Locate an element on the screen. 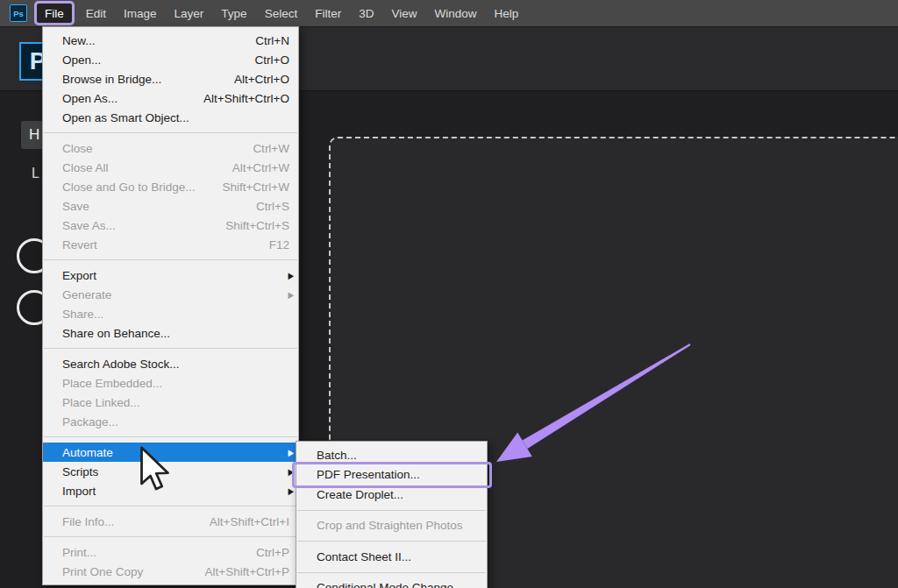 The width and height of the screenshot is (898, 588). submenu-item-pdf-presentation: PDF Presentation... is located at coordinates (391, 475).